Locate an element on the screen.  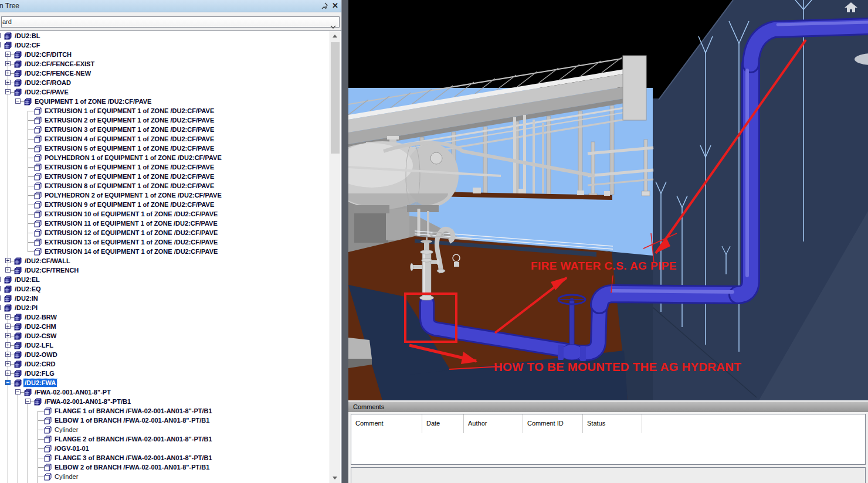
comments-panel-header: Comments is located at coordinates (608, 407).